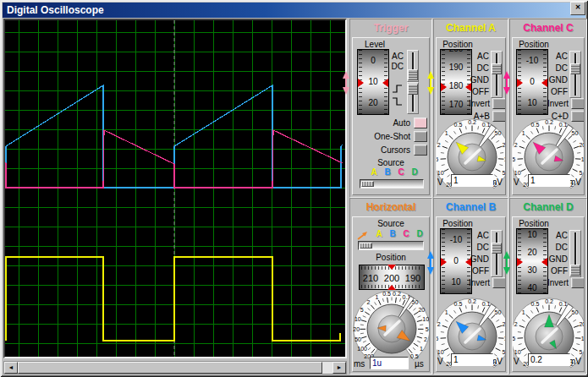 Image resolution: width=588 pixels, height=377 pixels. Describe the element at coordinates (548, 28) in the screenshot. I see `channel-c-title: Channel C` at that location.